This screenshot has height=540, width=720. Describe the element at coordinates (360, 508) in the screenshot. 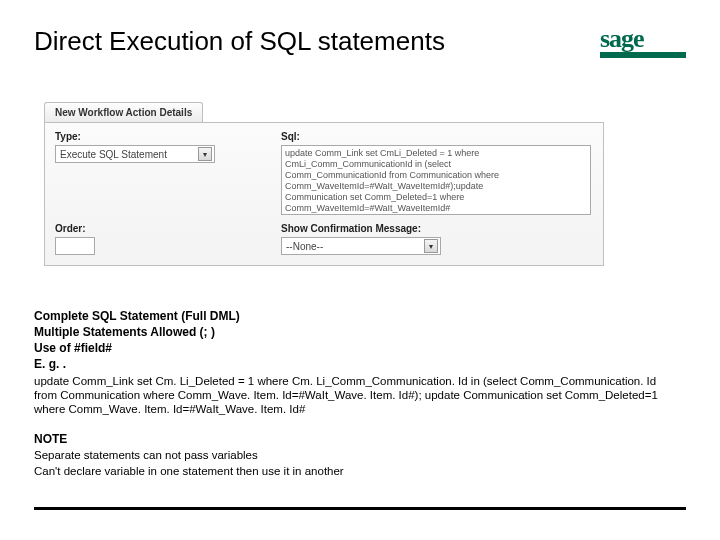

I see `footer-rule` at that location.